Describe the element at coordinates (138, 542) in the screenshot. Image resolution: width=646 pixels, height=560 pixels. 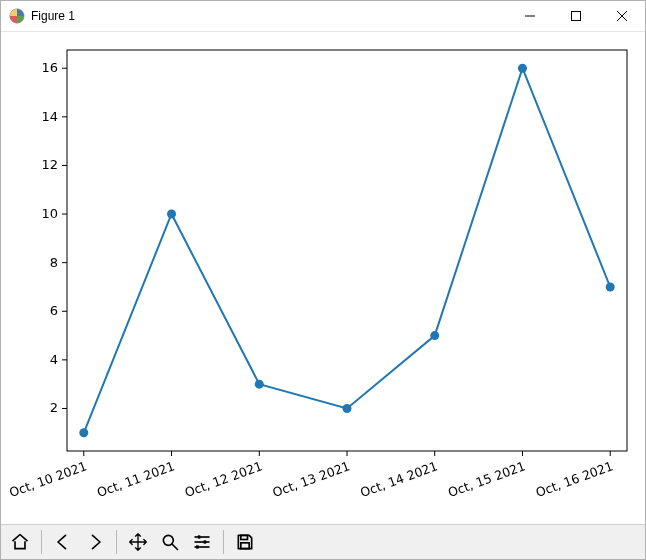
I see `move-icon` at that location.